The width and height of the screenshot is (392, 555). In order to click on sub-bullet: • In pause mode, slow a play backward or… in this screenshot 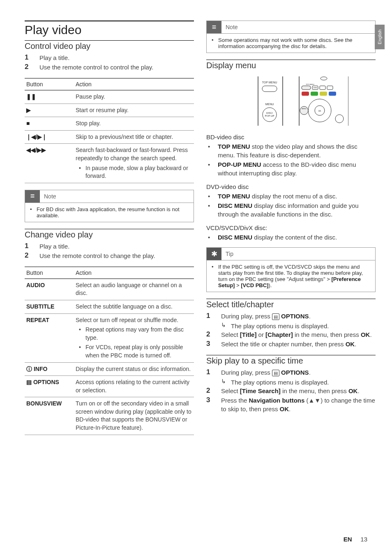, I will do `click(134, 173)`.